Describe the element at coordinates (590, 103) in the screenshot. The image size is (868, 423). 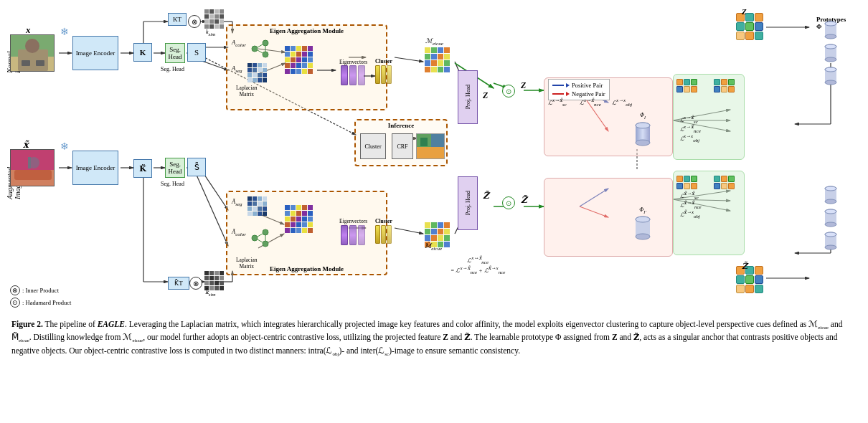
I see `loss-nce-x-to-x-top: ℒx→x̄nce` at that location.